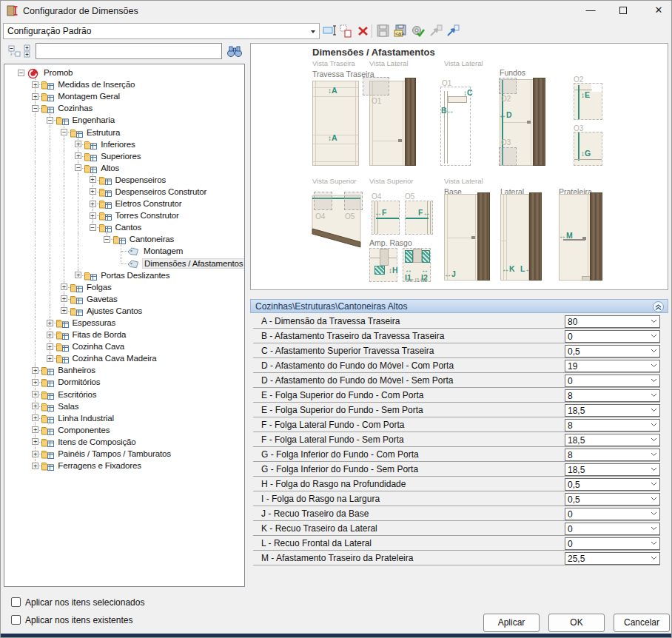 The width and height of the screenshot is (672, 638). I want to click on close-button: ✕, so click(659, 10).